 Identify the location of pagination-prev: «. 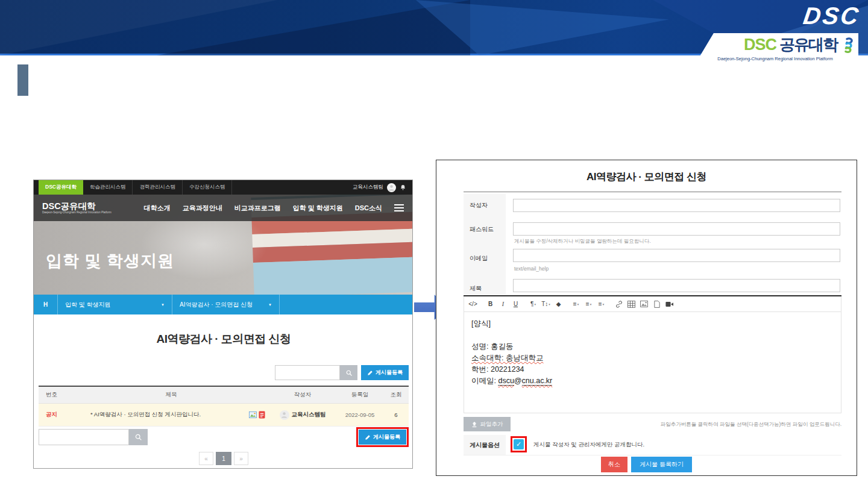
(206, 458).